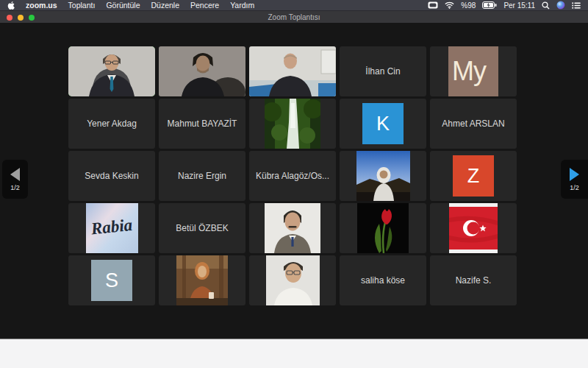  What do you see at coordinates (82, 5) in the screenshot?
I see `menu-item-toplanti: Toplantı` at bounding box center [82, 5].